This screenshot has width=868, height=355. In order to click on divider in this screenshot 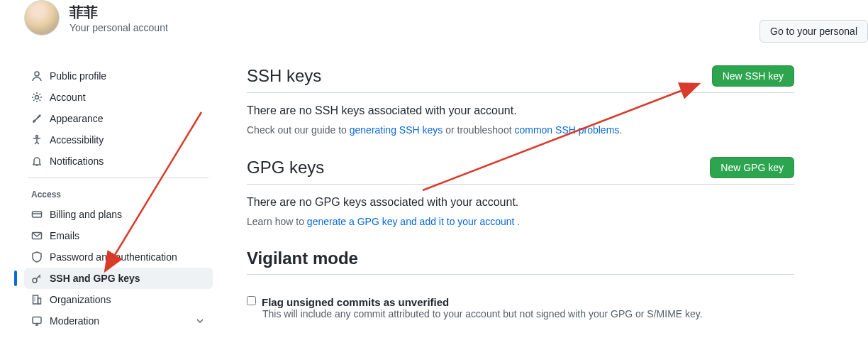, I will do `click(118, 178)`.